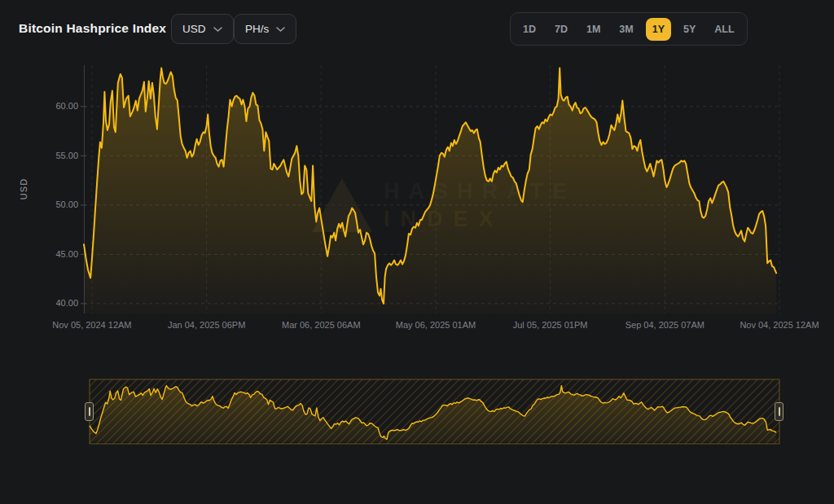 The width and height of the screenshot is (834, 504). What do you see at coordinates (67, 106) in the screenshot?
I see `svg-text: 60.00` at bounding box center [67, 106].